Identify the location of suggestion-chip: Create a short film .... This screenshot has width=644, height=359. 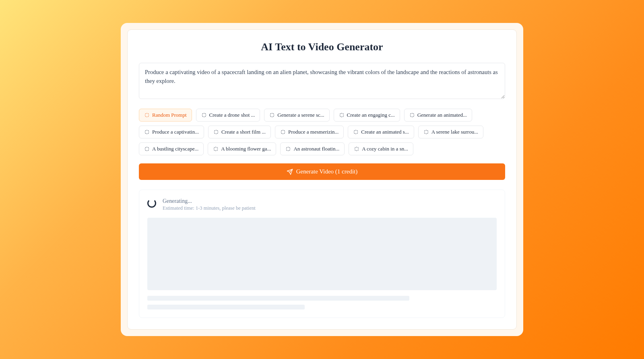
(239, 132).